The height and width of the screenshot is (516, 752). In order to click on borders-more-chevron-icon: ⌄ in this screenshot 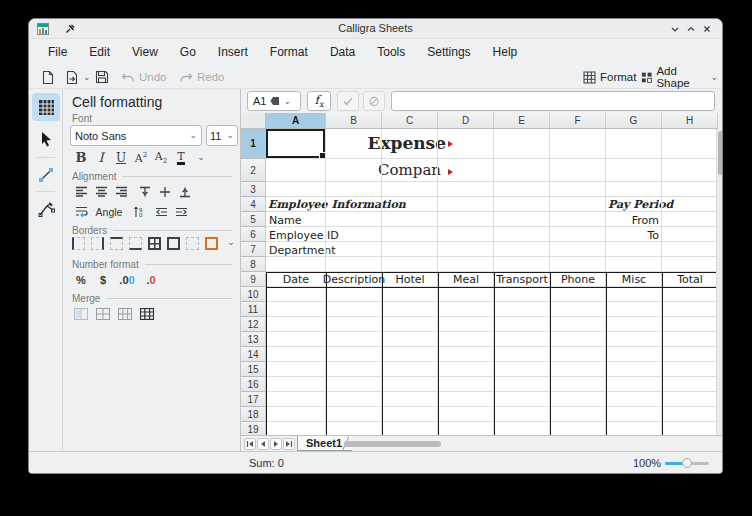, I will do `click(231, 242)`.